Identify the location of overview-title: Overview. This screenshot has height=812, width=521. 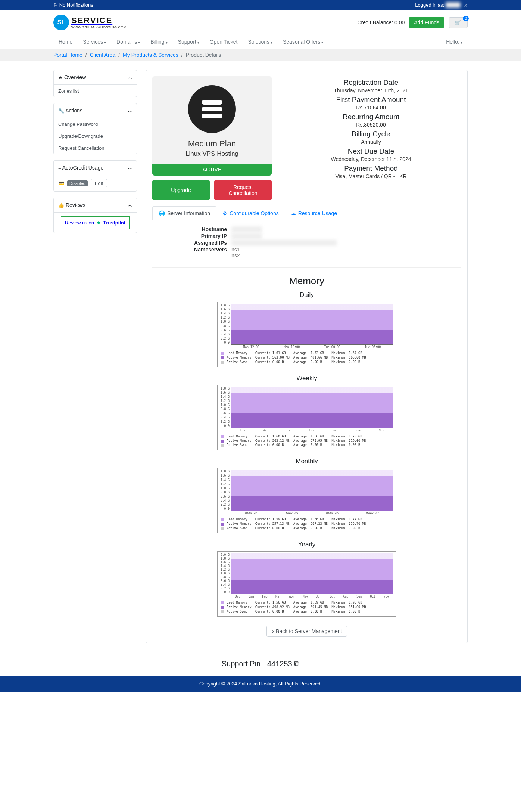
(75, 77).